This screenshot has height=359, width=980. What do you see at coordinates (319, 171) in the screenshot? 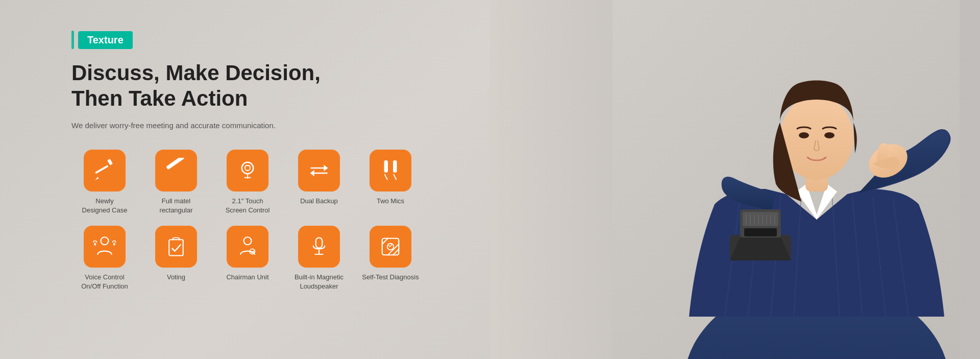
I see `dual-backup-icon` at bounding box center [319, 171].